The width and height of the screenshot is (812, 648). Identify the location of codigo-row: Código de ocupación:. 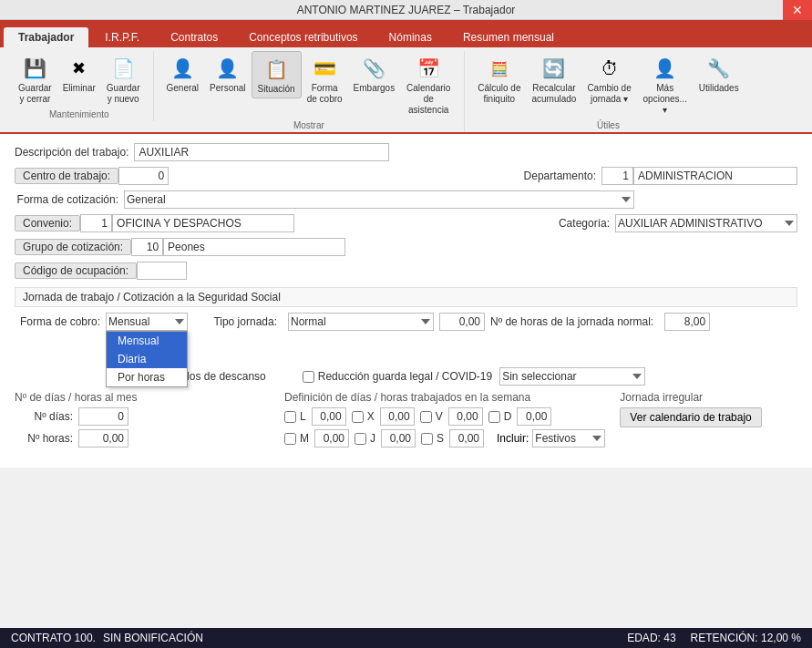
(406, 271).